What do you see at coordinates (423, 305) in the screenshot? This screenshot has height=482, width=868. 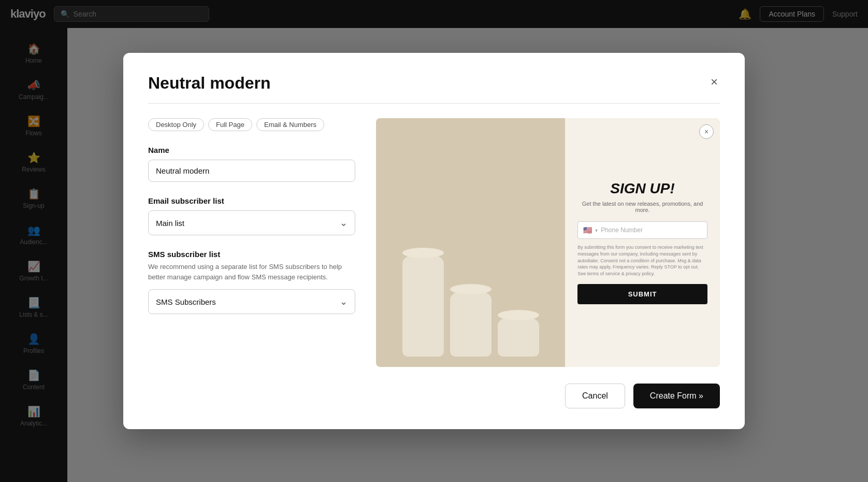 I see `cylinder-tall` at bounding box center [423, 305].